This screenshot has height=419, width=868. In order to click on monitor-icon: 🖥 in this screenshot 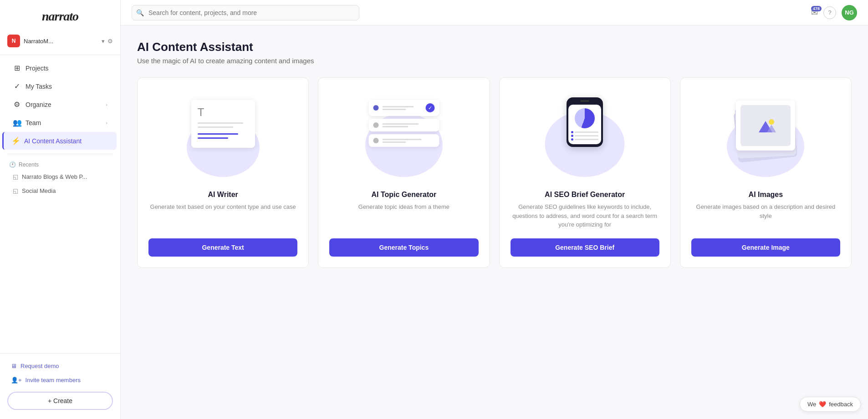, I will do `click(14, 366)`.